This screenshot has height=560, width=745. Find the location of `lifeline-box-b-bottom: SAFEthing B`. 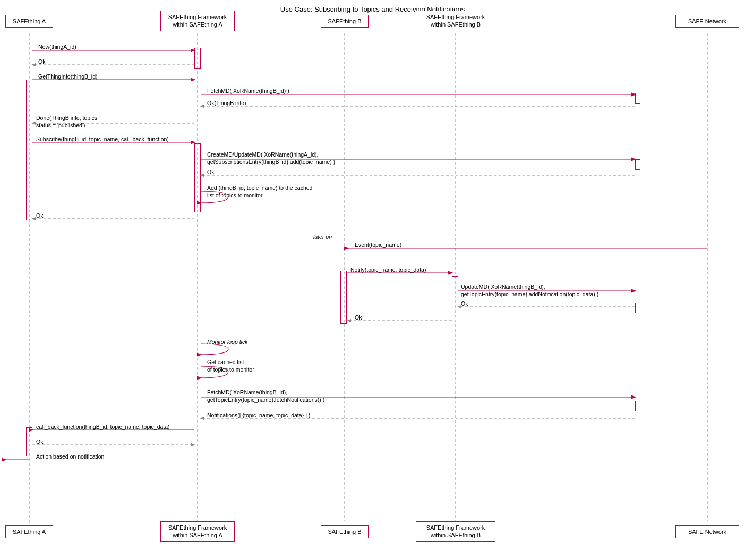

lifeline-box-b-bottom: SAFEthing B is located at coordinates (345, 532).